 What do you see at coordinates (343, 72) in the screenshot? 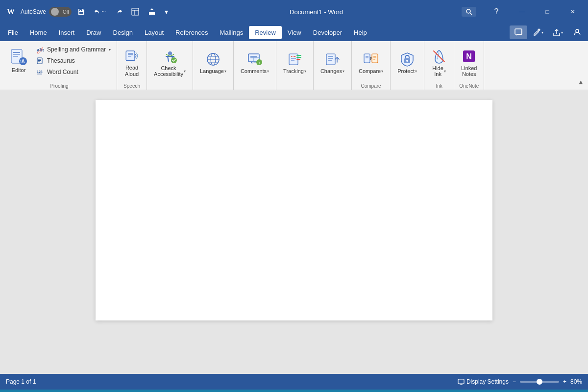
I see `changes-arrow: ▾` at bounding box center [343, 72].